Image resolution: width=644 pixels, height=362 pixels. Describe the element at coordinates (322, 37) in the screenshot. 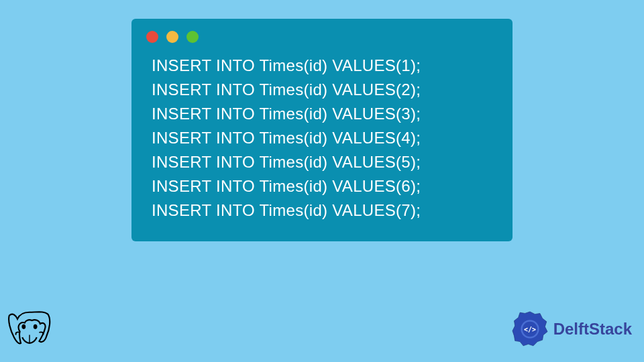

I see `window-controls` at that location.